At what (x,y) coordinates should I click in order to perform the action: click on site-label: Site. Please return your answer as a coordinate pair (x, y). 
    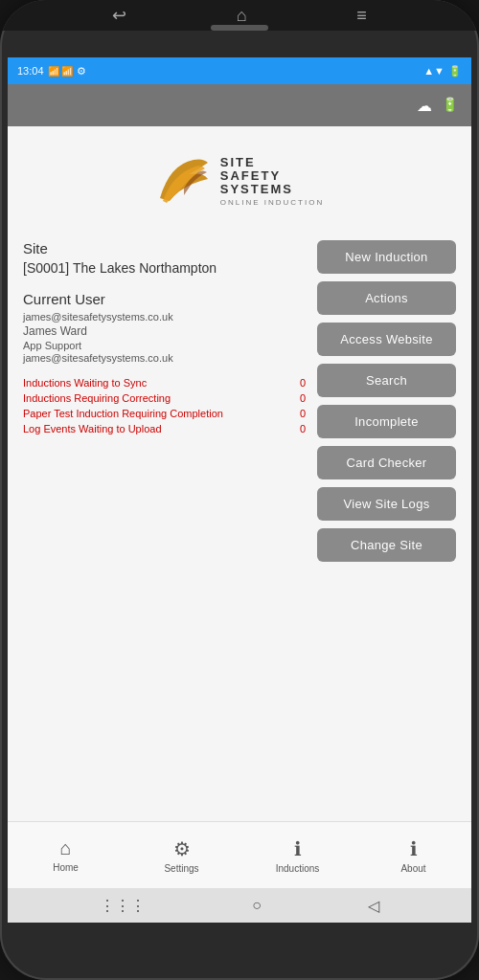
    Looking at the image, I should click on (165, 249).